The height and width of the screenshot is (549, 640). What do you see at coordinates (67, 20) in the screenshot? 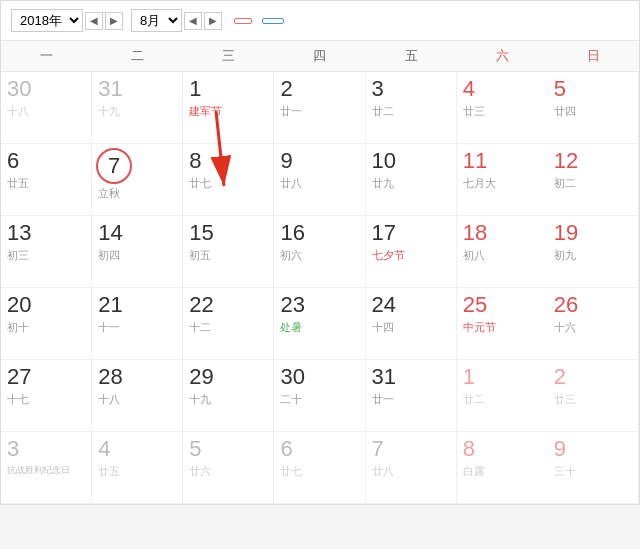
I see `year-section: 2018年 ◀ ▶` at bounding box center [67, 20].